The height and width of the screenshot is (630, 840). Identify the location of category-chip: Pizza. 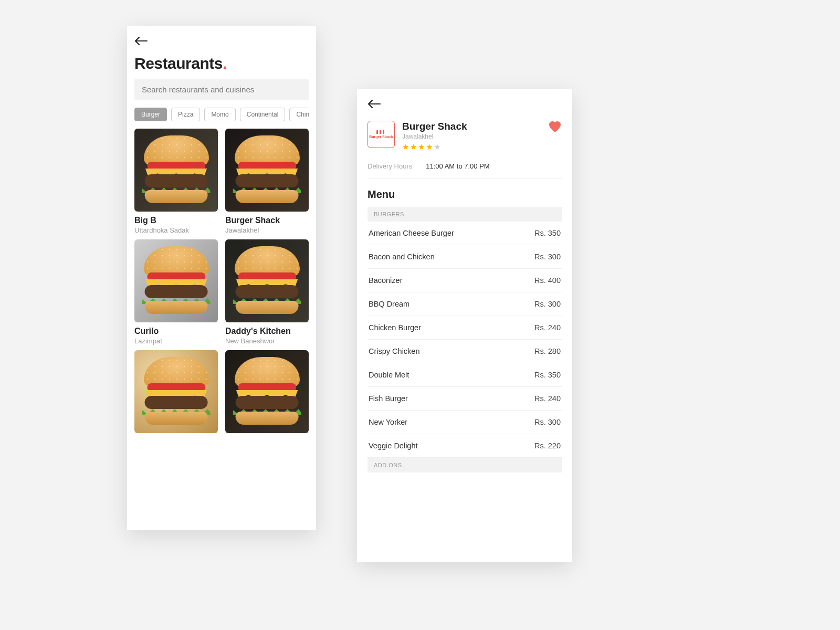
(186, 114).